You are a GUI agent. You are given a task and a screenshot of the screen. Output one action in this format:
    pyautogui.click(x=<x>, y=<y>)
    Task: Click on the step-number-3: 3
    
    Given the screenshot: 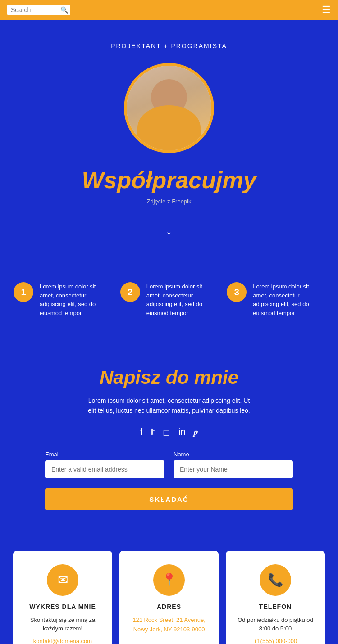 What is the action you would take?
    pyautogui.click(x=237, y=292)
    